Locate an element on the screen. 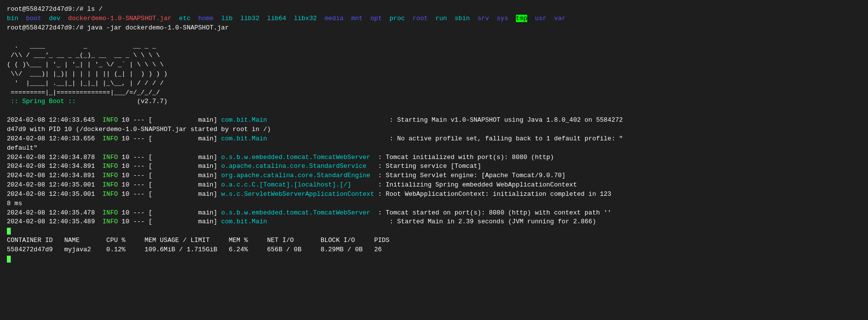 The height and width of the screenshot is (320, 868). log-msg-5: : Starting Servlet engine: [Apache Tomca… is located at coordinates (472, 176).